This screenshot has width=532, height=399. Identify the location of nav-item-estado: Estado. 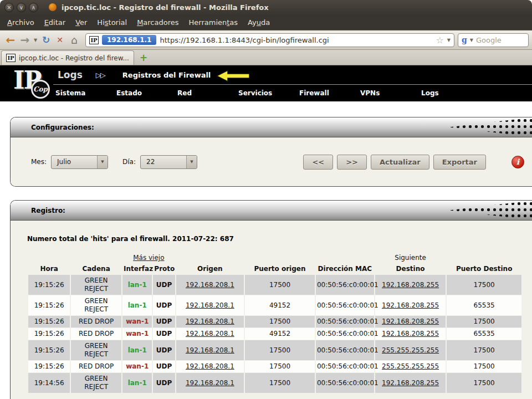
(147, 93).